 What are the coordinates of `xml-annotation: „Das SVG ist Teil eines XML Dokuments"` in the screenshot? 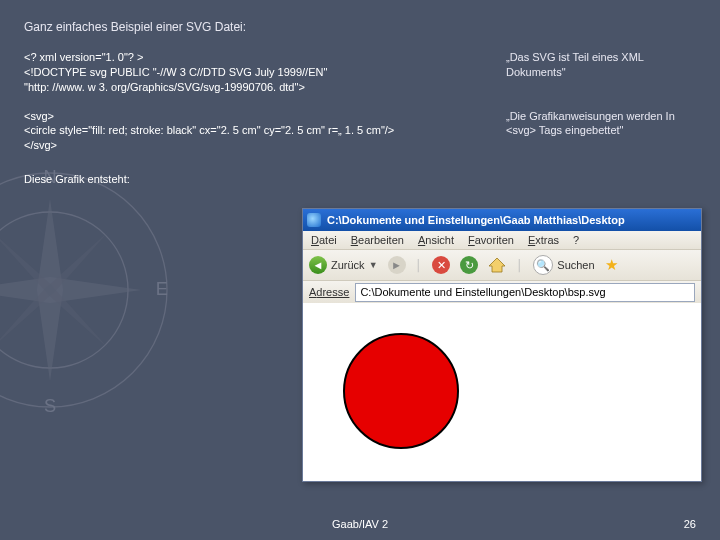 It's located at (601, 65).